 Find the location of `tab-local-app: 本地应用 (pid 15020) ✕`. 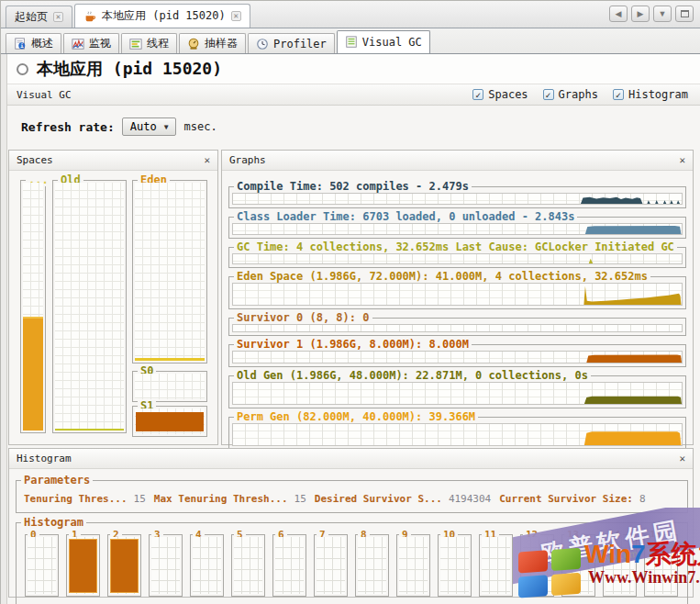

tab-local-app: 本地应用 (pid 15020) ✕ is located at coordinates (162, 16).